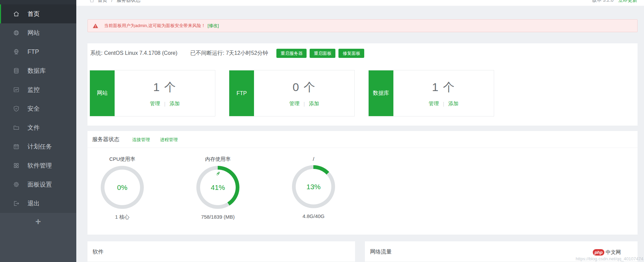 This screenshot has height=262, width=644. What do you see at coordinates (34, 90) in the screenshot?
I see `sidebar-item-label: 监控` at bounding box center [34, 90].